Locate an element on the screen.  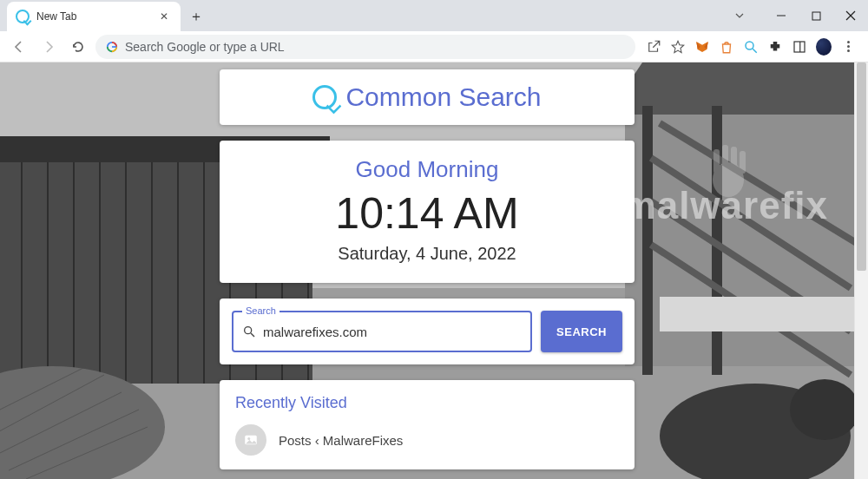
share-icon is located at coordinates (654, 47).